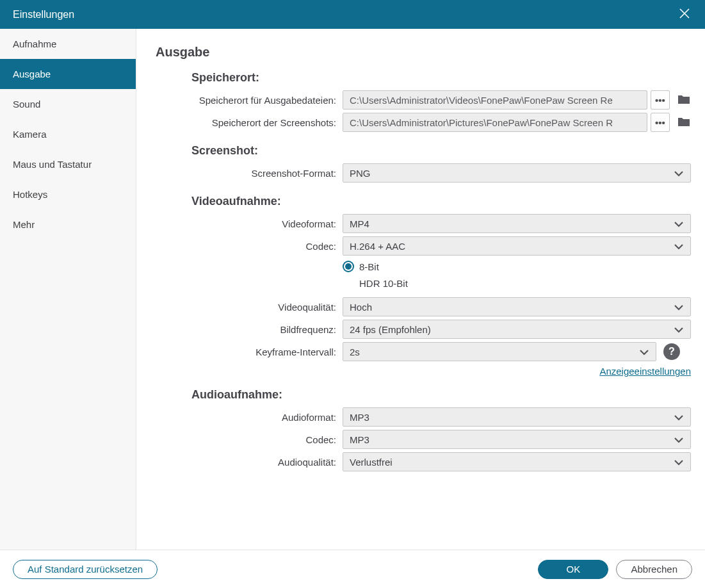 The width and height of the screenshot is (705, 588). What do you see at coordinates (68, 44) in the screenshot?
I see `sidebar-item-aufnahme: Aufnahme` at bounding box center [68, 44].